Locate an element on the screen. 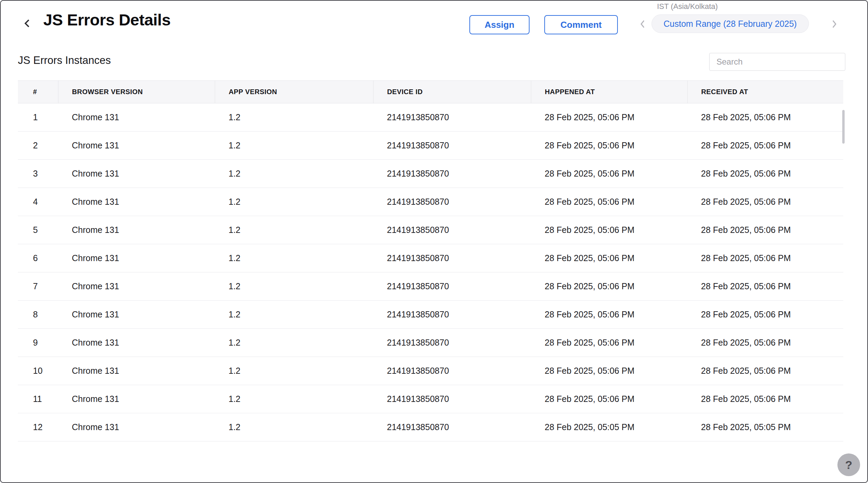 The width and height of the screenshot is (868, 483). back-button is located at coordinates (27, 24).